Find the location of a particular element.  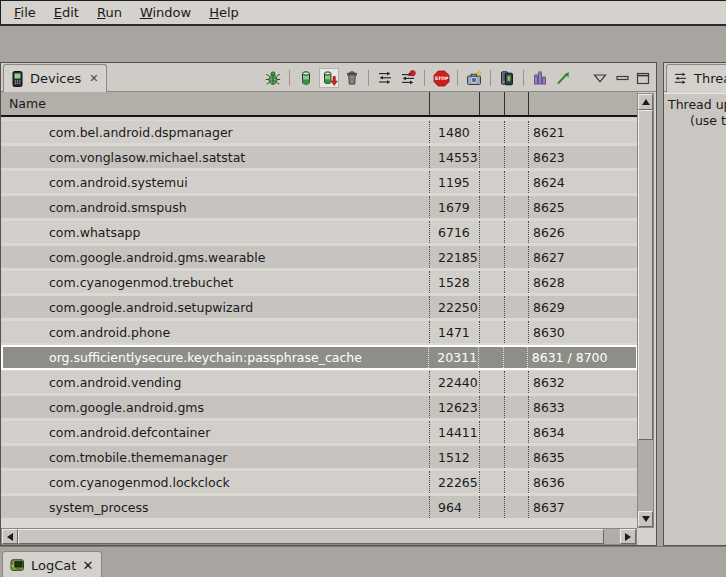

method-profiling-icon is located at coordinates (408, 78).